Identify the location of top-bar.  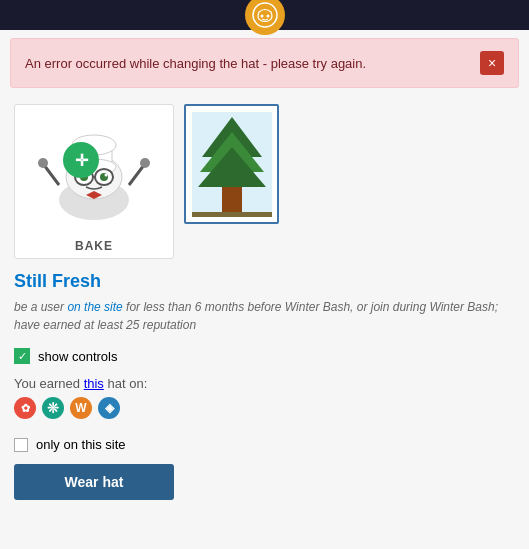
(264, 15).